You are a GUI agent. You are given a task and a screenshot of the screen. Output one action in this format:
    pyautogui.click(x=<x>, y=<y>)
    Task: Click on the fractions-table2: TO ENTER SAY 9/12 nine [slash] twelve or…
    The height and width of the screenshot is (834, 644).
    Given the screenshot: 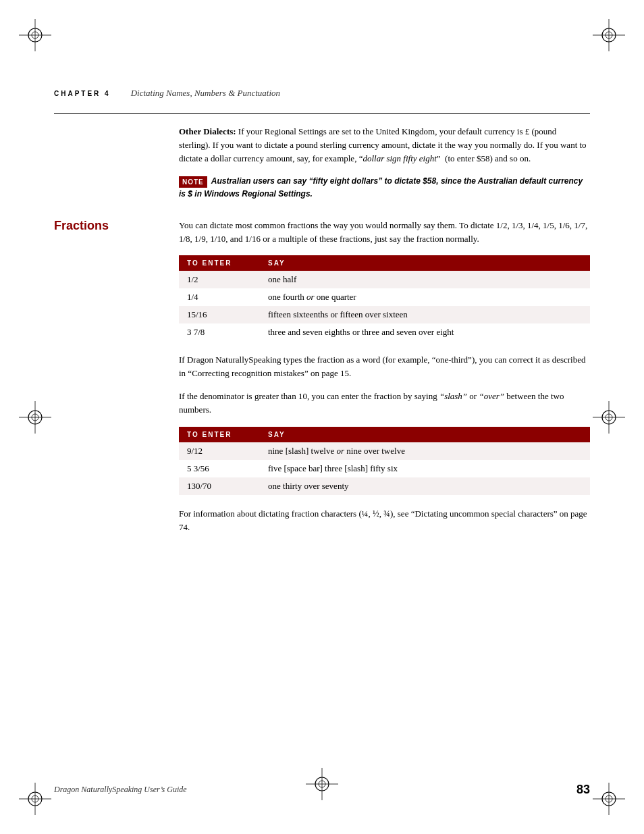 What is the action you would take?
    pyautogui.click(x=385, y=461)
    